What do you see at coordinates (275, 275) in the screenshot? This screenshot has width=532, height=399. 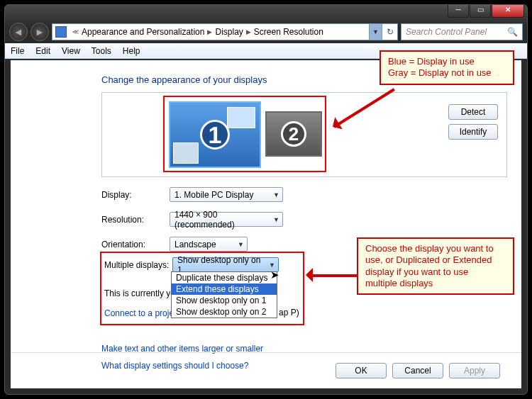 I see `cursor-icon: ➤` at bounding box center [275, 275].